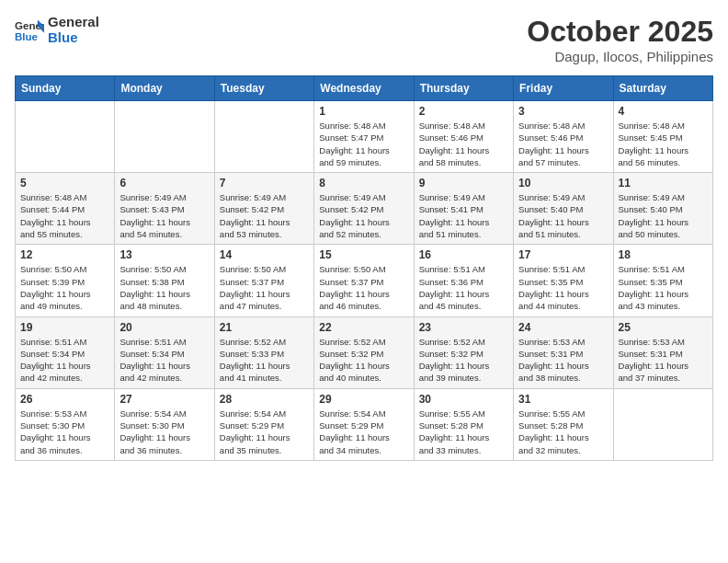 This screenshot has width=728, height=563. I want to click on day-number: 7, so click(265, 183).